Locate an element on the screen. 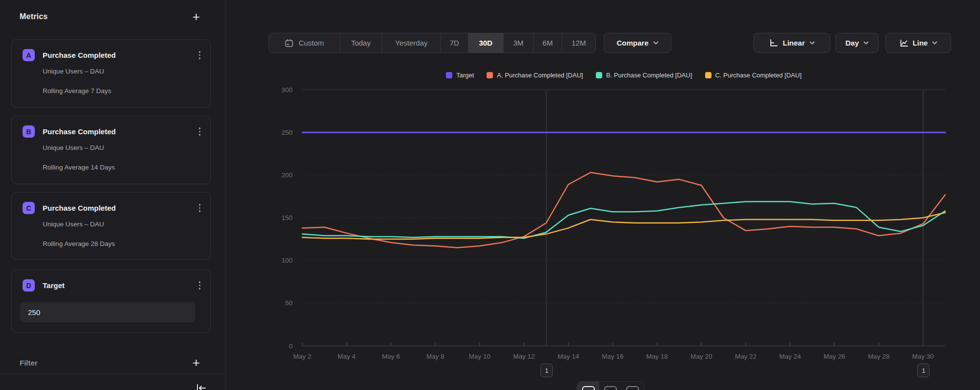 This screenshot has width=980, height=390. svg-text: May 22 is located at coordinates (746, 357).